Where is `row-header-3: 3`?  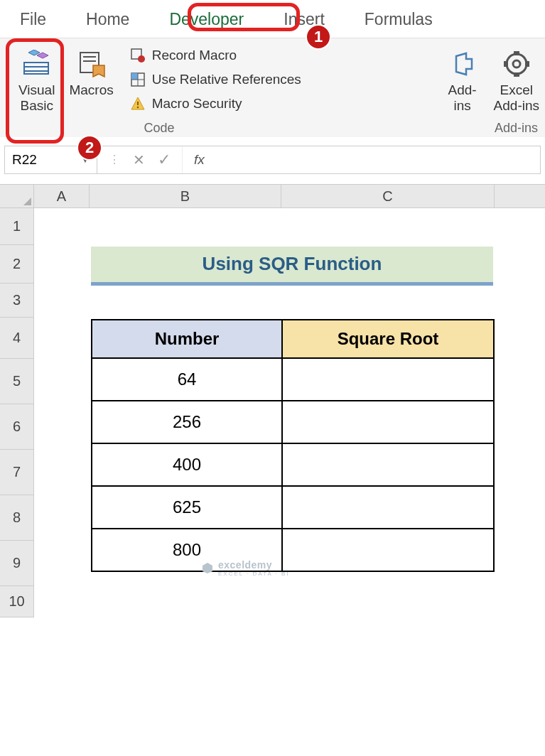 row-header-3: 3 is located at coordinates (17, 301).